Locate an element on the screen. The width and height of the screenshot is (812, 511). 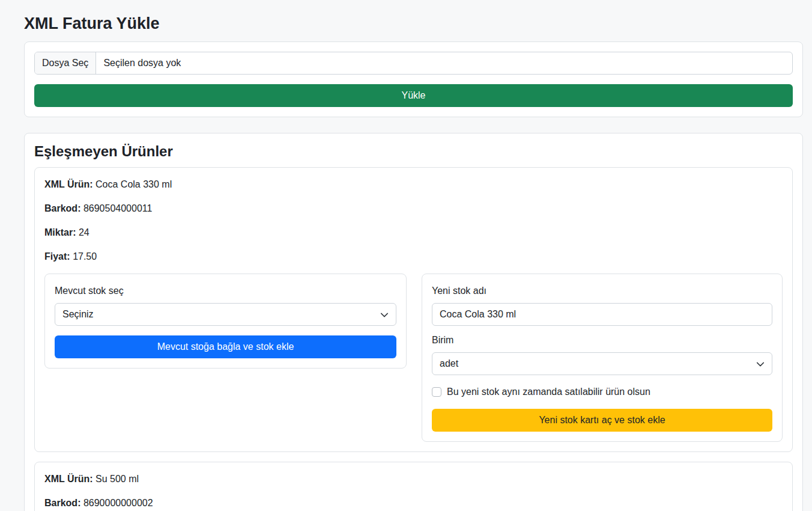
sellable-checkbox-label: Bu yeni stok aynı zamanda satılabilir ür… is located at coordinates (549, 392).